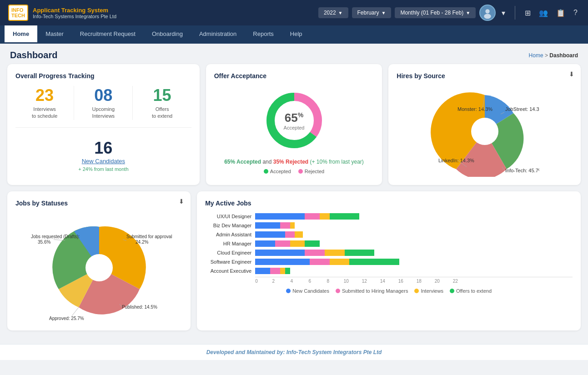 The height and width of the screenshot is (375, 588). I want to click on upcoming-stat: 08 UpcomingInterviews, so click(104, 103).